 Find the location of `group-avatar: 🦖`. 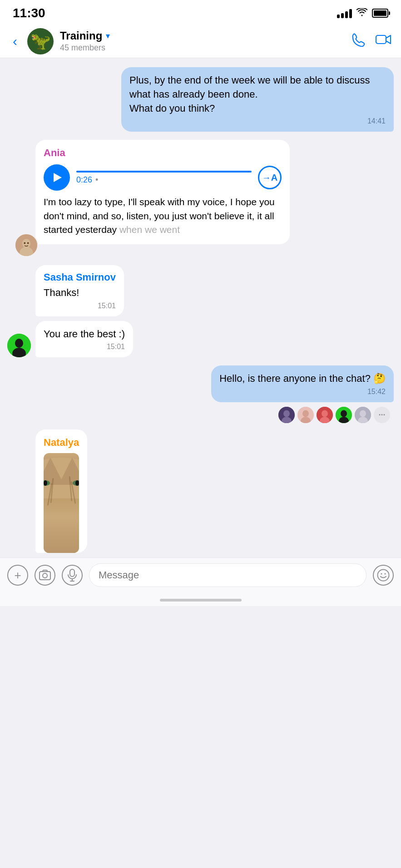

group-avatar: 🦖 is located at coordinates (40, 41).